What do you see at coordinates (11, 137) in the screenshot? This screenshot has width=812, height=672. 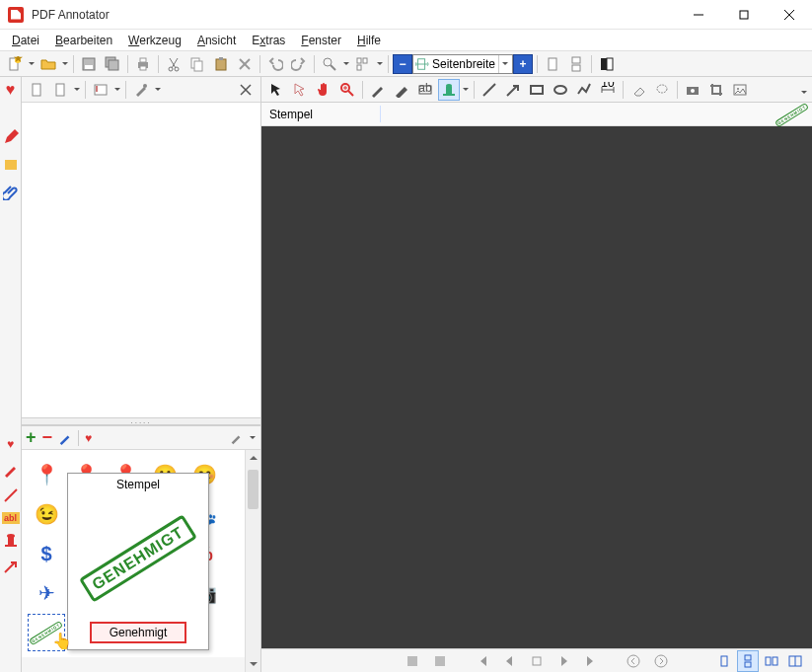 I see `pen-red-icon` at bounding box center [11, 137].